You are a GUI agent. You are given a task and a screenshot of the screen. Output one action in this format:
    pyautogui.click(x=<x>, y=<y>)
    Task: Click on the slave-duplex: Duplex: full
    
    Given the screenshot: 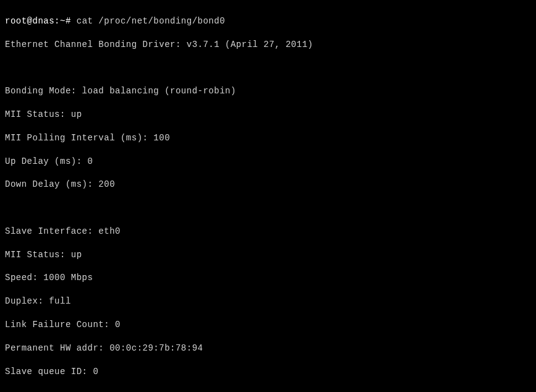 What is the action you would take?
    pyautogui.click(x=268, y=302)
    